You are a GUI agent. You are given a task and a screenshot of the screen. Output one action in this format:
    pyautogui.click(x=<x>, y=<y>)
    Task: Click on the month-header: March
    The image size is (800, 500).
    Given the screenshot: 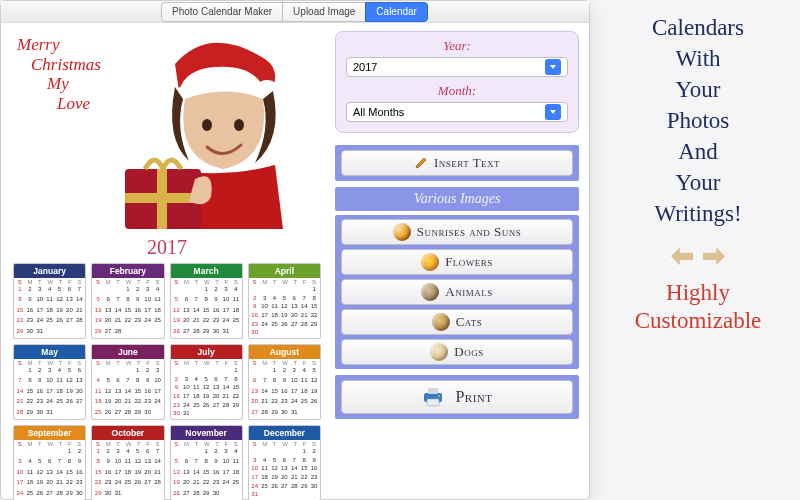 What is the action you would take?
    pyautogui.click(x=206, y=271)
    